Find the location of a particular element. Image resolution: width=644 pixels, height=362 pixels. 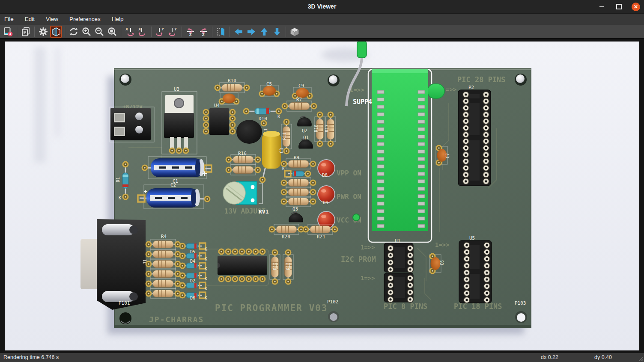

menu-help: Help is located at coordinates (118, 19).